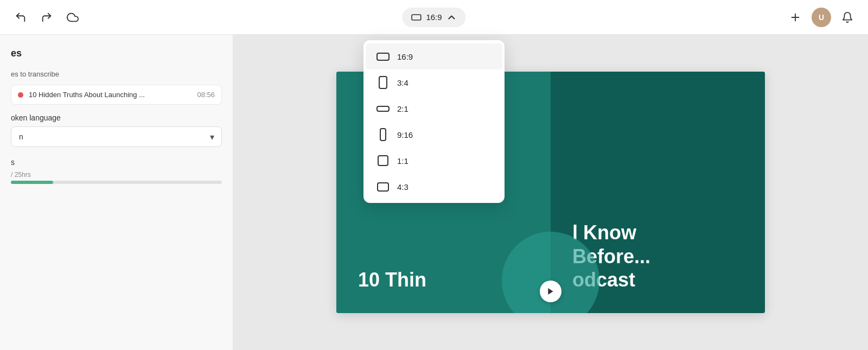 This screenshot has height=350, width=868. What do you see at coordinates (847, 17) in the screenshot?
I see `notification-button` at bounding box center [847, 17].